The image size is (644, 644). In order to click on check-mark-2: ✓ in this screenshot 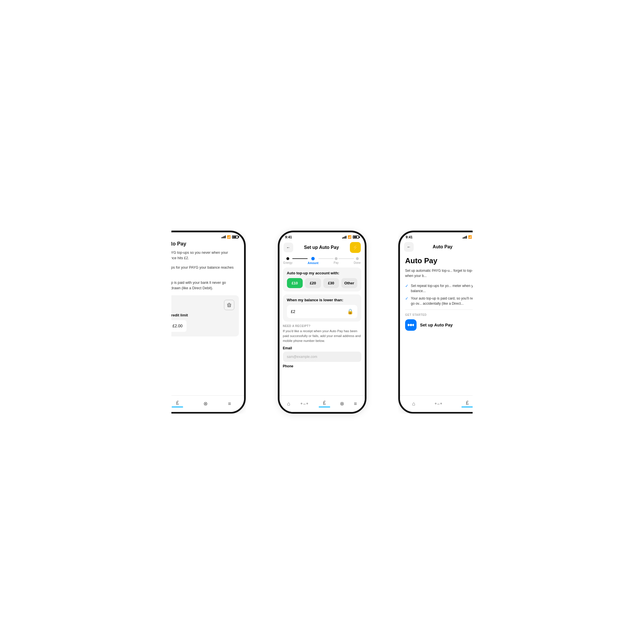, I will do `click(407, 298)`.